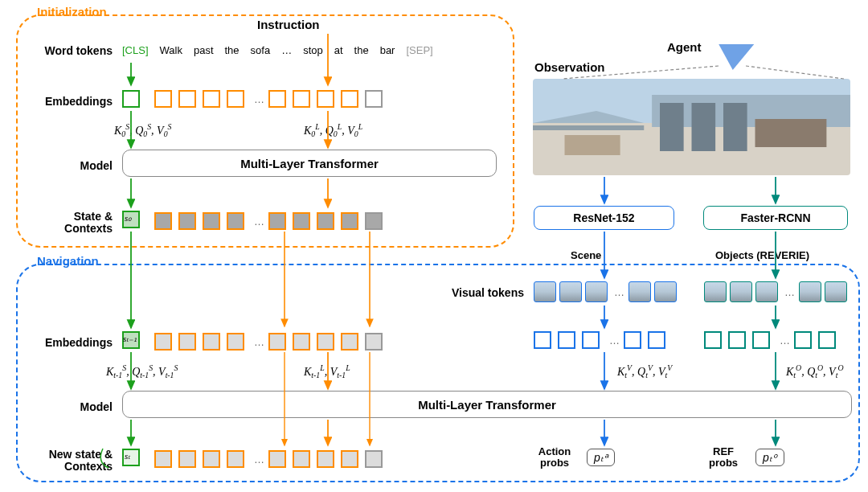 The height and width of the screenshot is (492, 868). I want to click on header-agent: Agent, so click(685, 47).